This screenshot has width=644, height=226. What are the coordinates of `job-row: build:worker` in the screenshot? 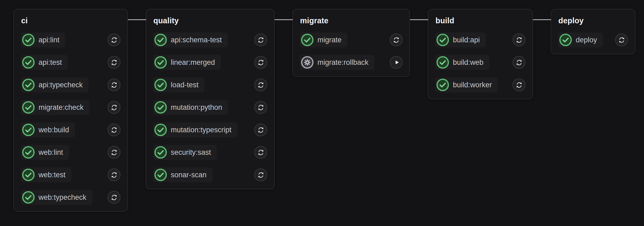 It's located at (480, 85).